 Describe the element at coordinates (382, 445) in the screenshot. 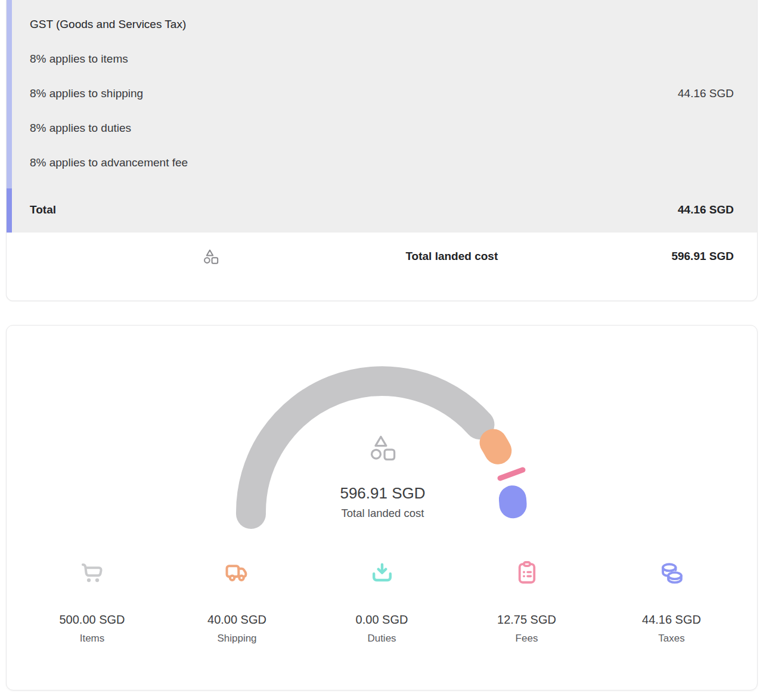

I see `landed-cost-gauge-chart: 596.91 SGD Total landed cost` at that location.